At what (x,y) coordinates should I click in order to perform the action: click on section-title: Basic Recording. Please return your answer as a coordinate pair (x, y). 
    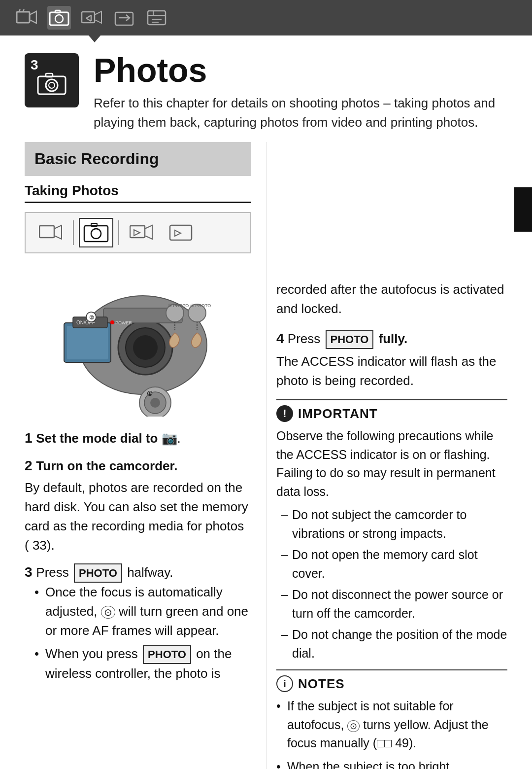
    Looking at the image, I should click on (138, 159).